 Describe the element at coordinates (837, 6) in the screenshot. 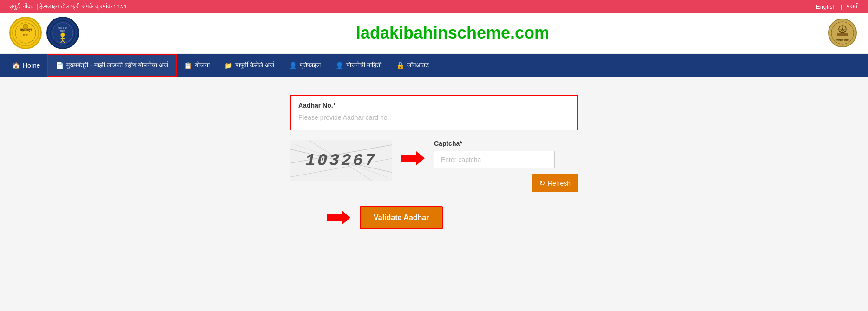

I see `top-bar-language-switcher: English | मराठी` at that location.